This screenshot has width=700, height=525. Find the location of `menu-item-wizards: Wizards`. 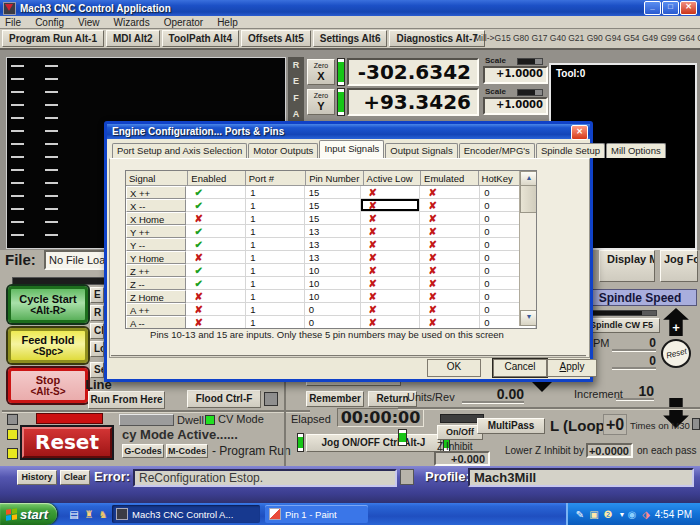

menu-item-wizards: Wizards is located at coordinates (132, 22).